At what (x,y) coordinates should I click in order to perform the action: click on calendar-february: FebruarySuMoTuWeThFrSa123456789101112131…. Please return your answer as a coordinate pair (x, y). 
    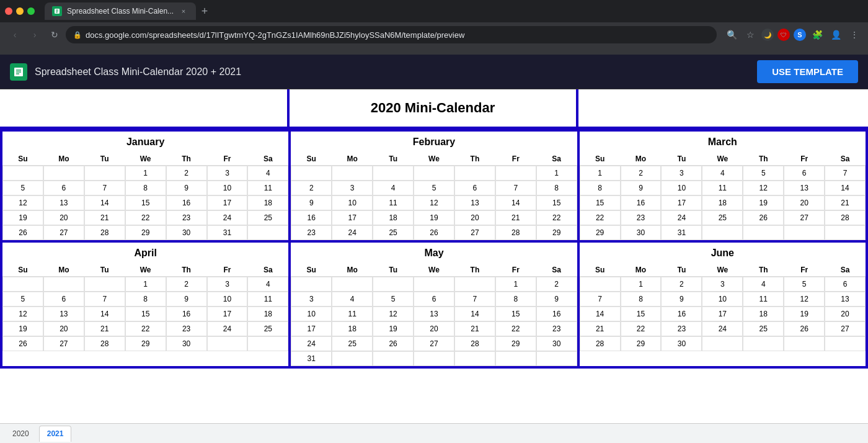
    Looking at the image, I should click on (434, 186).